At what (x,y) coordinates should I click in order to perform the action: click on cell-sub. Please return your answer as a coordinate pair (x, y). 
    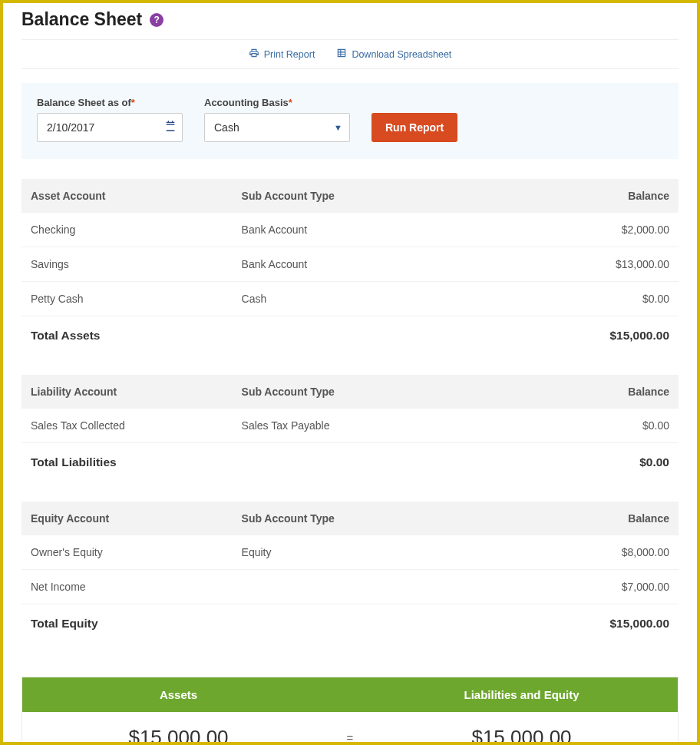
    Looking at the image, I should click on (360, 587).